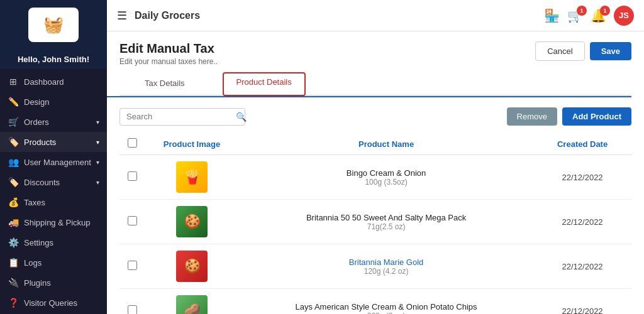  What do you see at coordinates (192, 144) in the screenshot?
I see `col-product-image: Product Image` at bounding box center [192, 144].